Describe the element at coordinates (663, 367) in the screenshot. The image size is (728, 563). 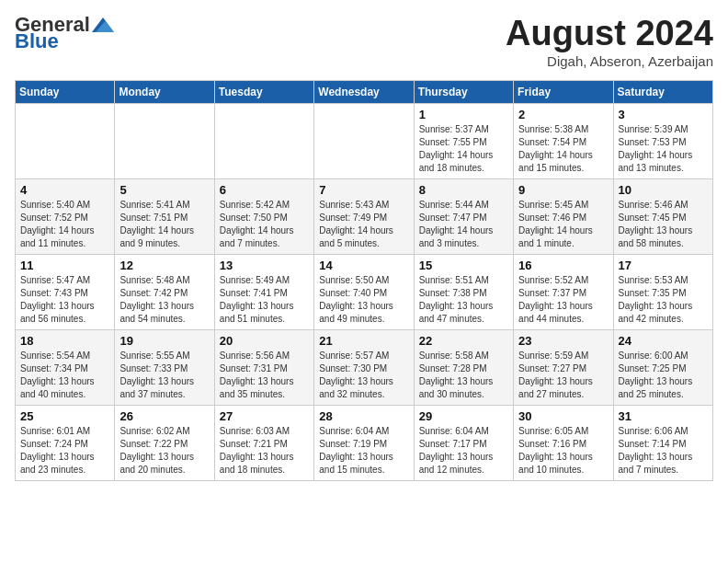
I see `calendar-cell: 24Sunrise: 6:00 AM Sunset: 7:25 PM Dayli…` at that location.